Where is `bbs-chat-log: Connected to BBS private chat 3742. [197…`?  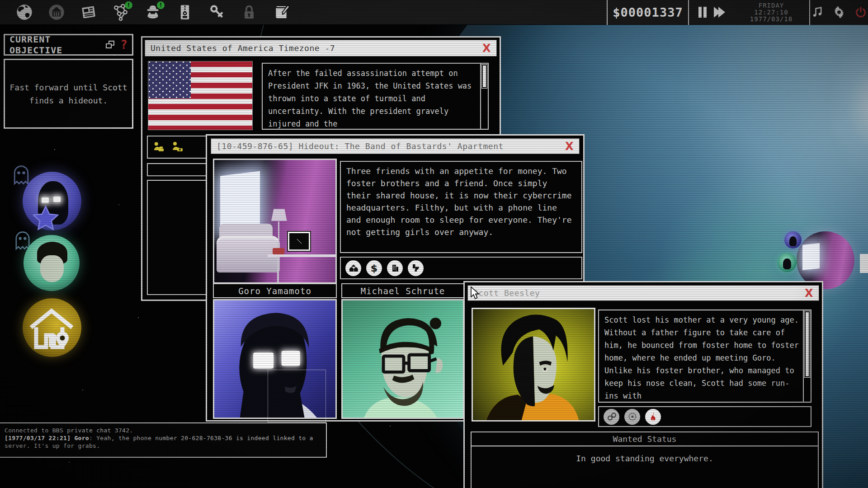 bbs-chat-log: Connected to BBS private chat 3742. [197… is located at coordinates (164, 440).